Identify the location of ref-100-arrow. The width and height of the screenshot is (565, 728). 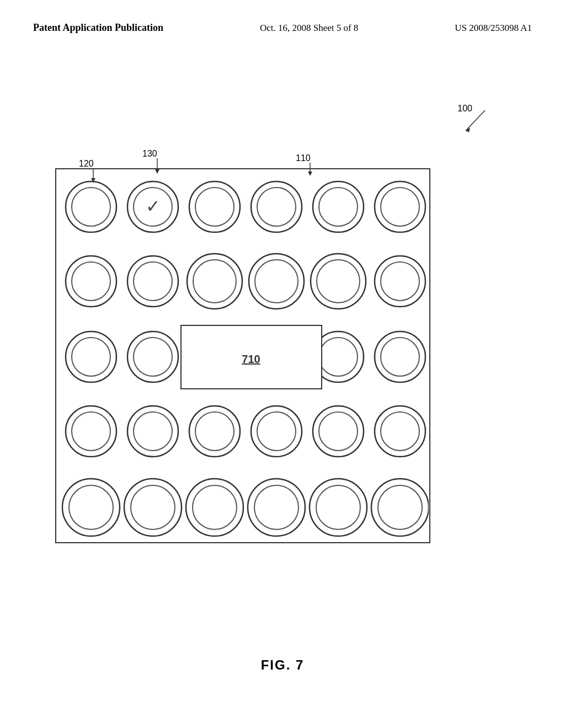
(477, 122).